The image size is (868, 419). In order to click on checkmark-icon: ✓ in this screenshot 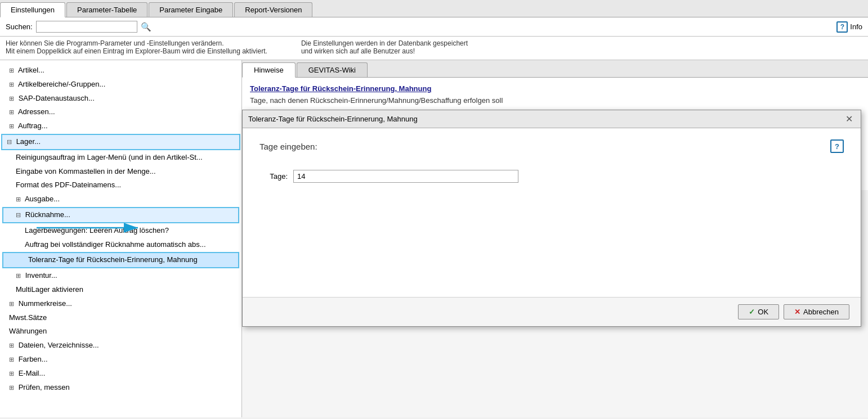, I will do `click(752, 312)`.